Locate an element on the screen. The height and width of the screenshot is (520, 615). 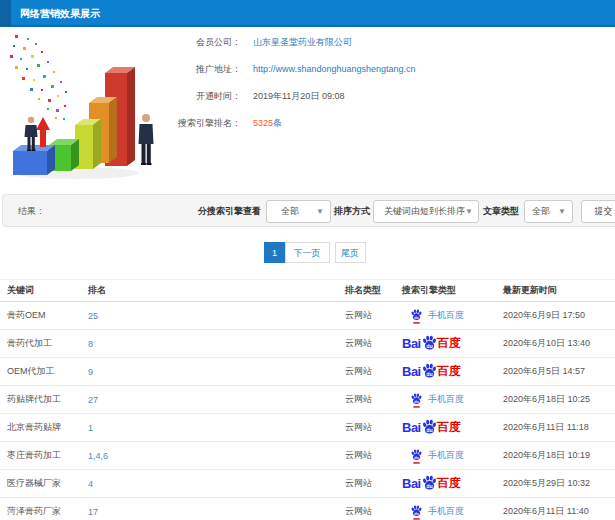
updated-time-cell: 2020年6月18日 10:19 is located at coordinates (559, 456).